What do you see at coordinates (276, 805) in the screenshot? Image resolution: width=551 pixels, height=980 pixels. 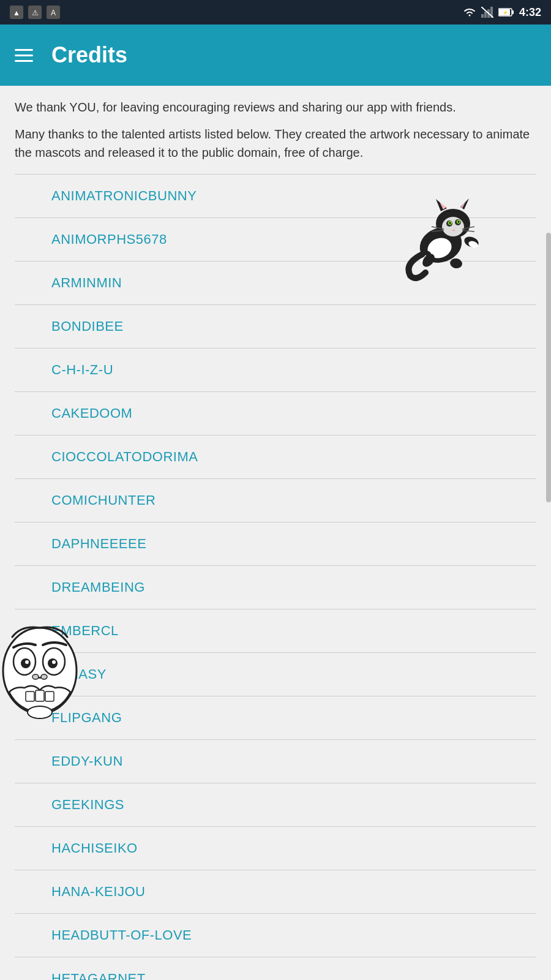 I see `credits-list-item: GEEKINGS` at bounding box center [276, 805].